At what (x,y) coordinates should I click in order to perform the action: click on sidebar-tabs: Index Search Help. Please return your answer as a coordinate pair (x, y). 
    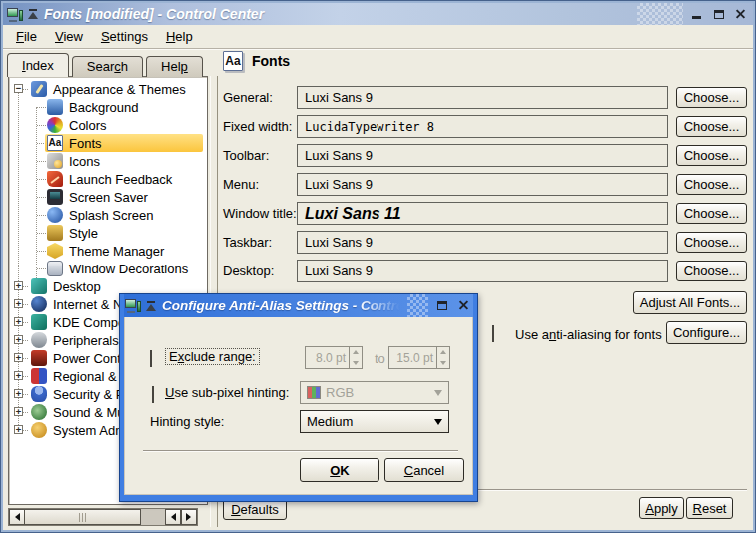
    Looking at the image, I should click on (105, 65).